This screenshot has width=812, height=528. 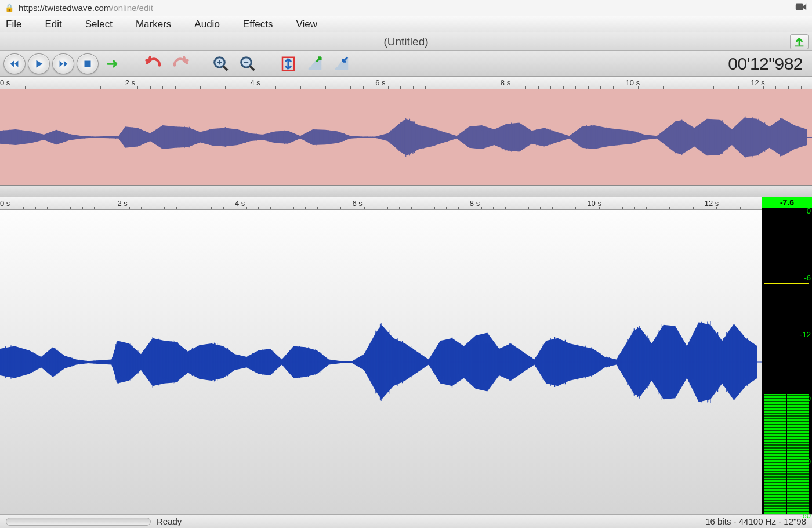 What do you see at coordinates (809, 211) in the screenshot?
I see `meter-scale-label: 0` at bounding box center [809, 211].